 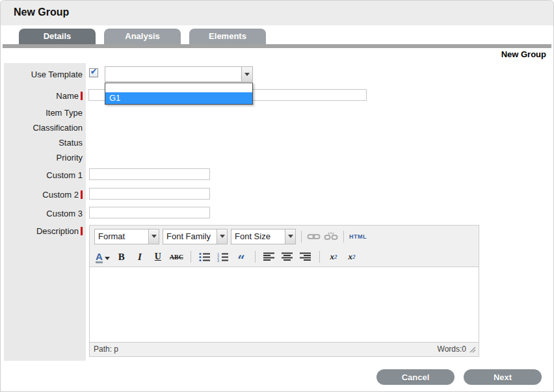 What do you see at coordinates (103, 257) in the screenshot?
I see `font-color-button: A` at bounding box center [103, 257].